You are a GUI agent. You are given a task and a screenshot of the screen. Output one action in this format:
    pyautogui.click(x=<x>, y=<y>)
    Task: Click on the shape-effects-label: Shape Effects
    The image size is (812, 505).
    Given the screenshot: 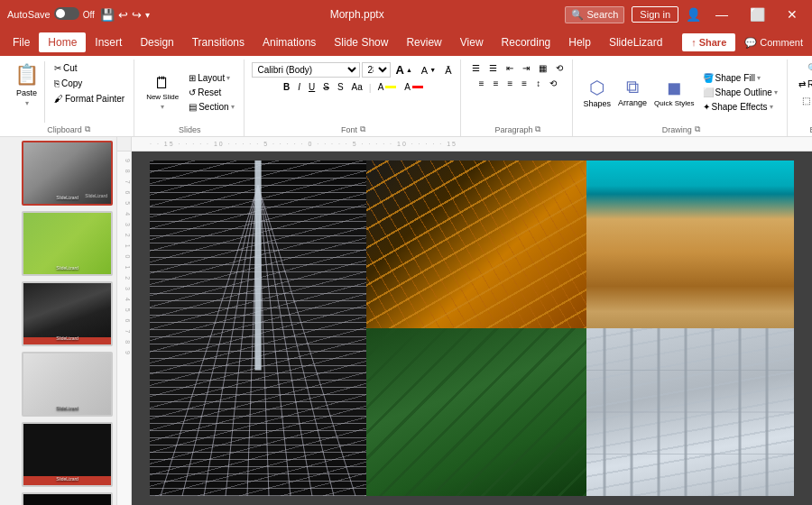 What is the action you would take?
    pyautogui.click(x=740, y=106)
    